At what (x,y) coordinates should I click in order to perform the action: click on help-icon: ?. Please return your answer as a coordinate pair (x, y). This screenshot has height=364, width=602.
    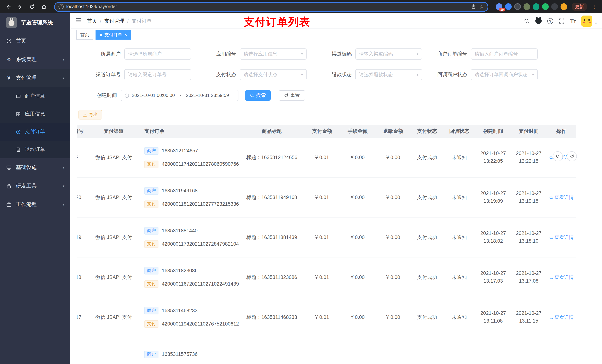
    Looking at the image, I should click on (550, 21).